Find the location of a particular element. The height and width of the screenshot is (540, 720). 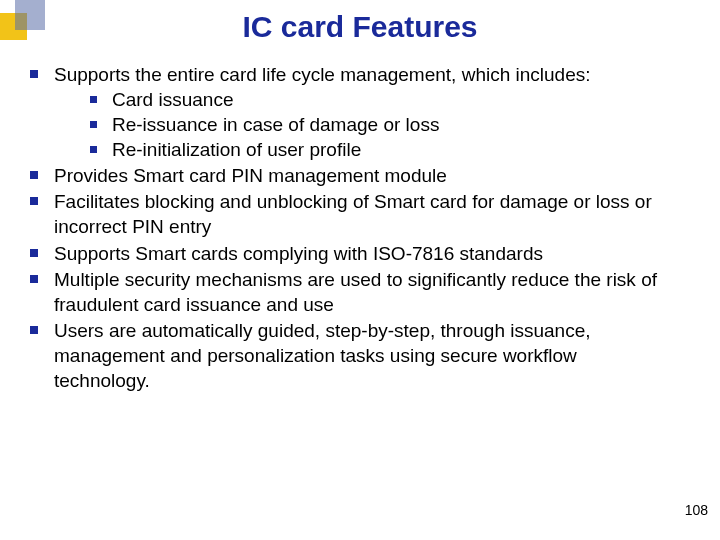

list-item-text: Users are automatically guided, step-by-… is located at coordinates (322, 356).